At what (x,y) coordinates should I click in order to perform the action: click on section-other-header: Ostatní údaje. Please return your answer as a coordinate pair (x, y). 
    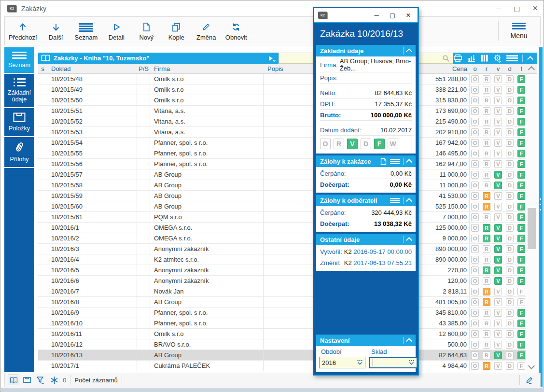
    Looking at the image, I should click on (366, 239).